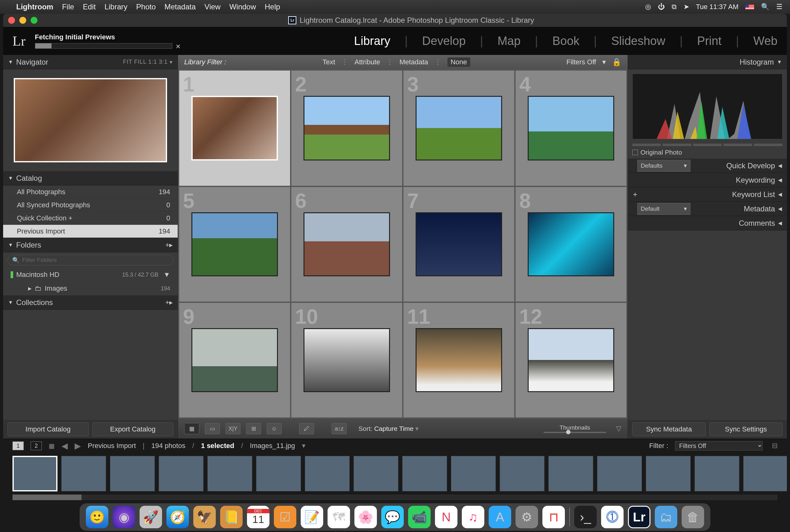 This screenshot has height=532, width=790. What do you see at coordinates (372, 41) in the screenshot?
I see `module-library: Library` at bounding box center [372, 41].